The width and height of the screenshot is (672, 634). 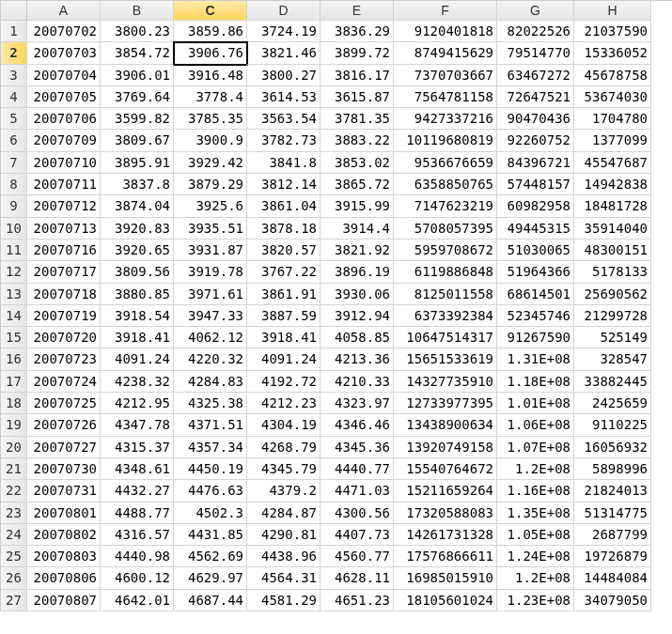 I want to click on cell: 3861.04, so click(x=284, y=207).